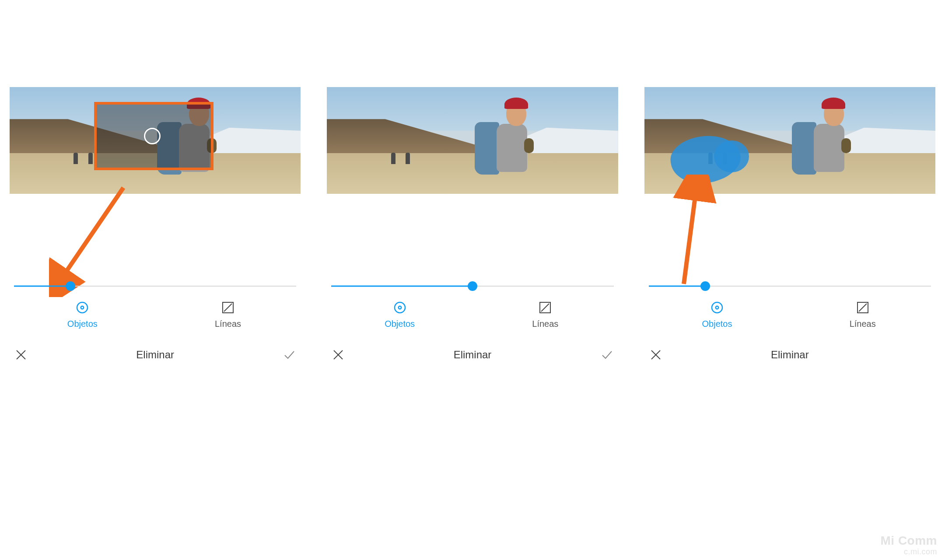 The height and width of the screenshot is (560, 945). I want to click on panel-3: Objetos Líneas Eliminar, so click(790, 140).